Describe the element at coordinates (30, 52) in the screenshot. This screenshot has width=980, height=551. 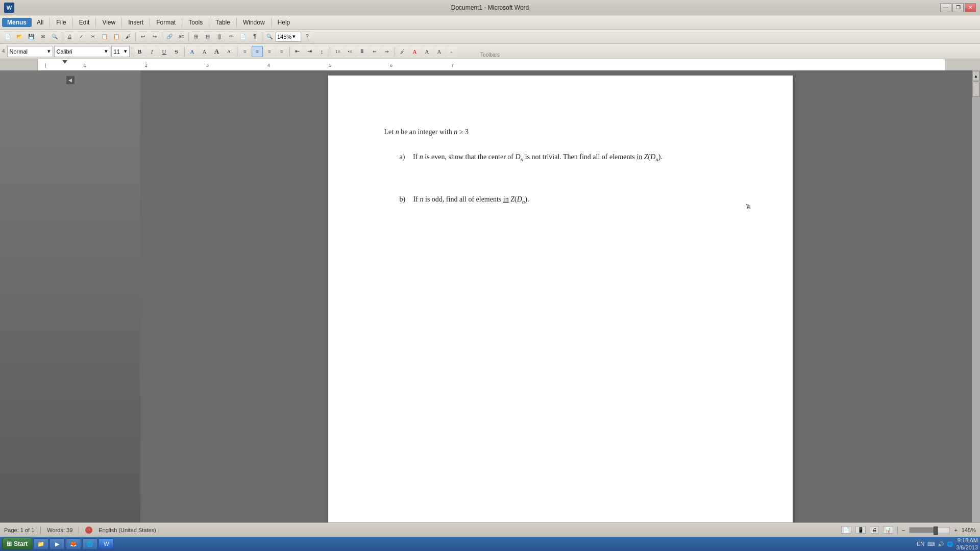
I see `style-dropdown: Normal ▾` at that location.